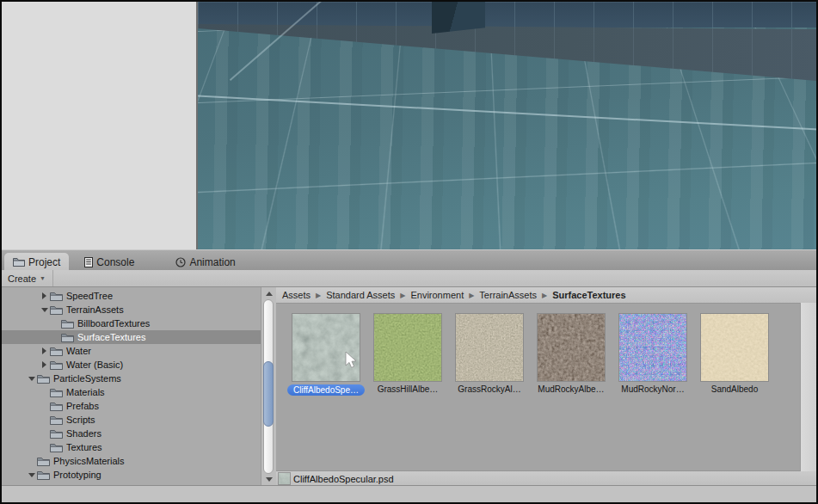 The width and height of the screenshot is (818, 504). What do you see at coordinates (131, 337) in the screenshot?
I see `tree-item-surfacetextures: SurfaceTextures` at bounding box center [131, 337].